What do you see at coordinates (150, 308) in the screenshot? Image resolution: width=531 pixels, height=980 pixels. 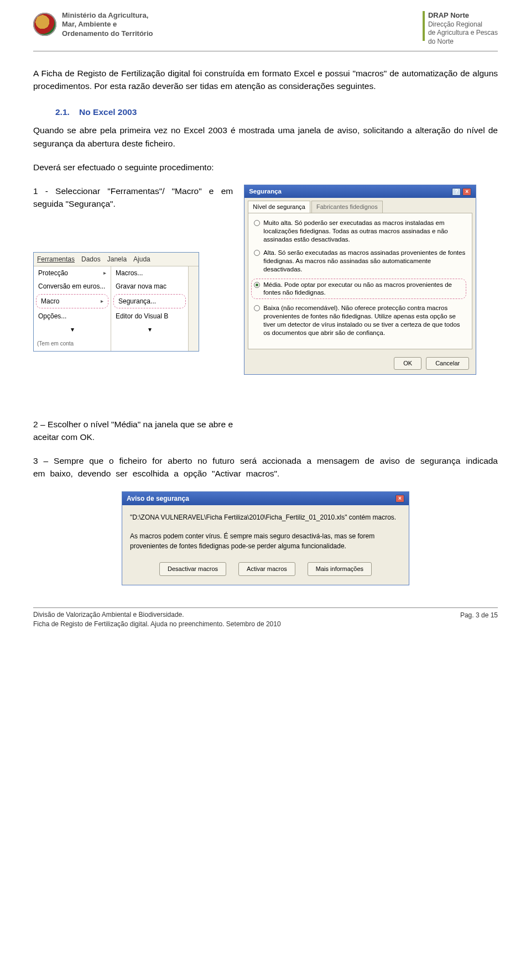 I see `excel-menu-col2: Macros... Gravar nova mac Segurança... E…` at bounding box center [150, 308].